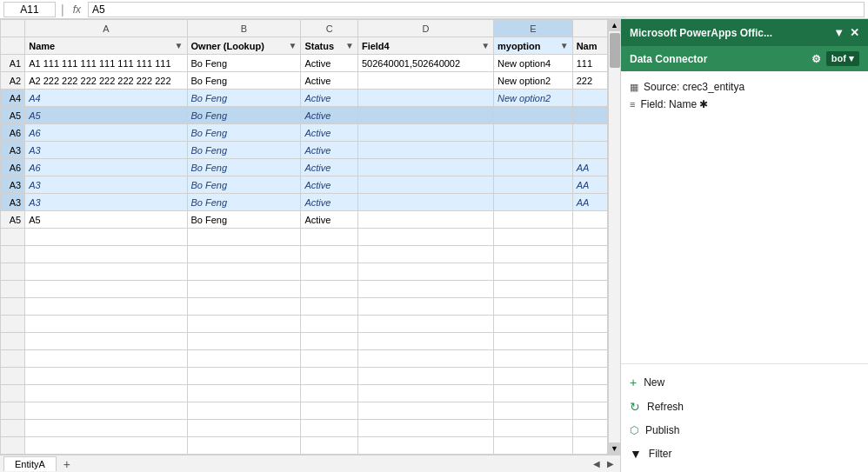 The width and height of the screenshot is (868, 472). What do you see at coordinates (744, 430) in the screenshot?
I see `action-publish: ⬡ Publish` at bounding box center [744, 430].